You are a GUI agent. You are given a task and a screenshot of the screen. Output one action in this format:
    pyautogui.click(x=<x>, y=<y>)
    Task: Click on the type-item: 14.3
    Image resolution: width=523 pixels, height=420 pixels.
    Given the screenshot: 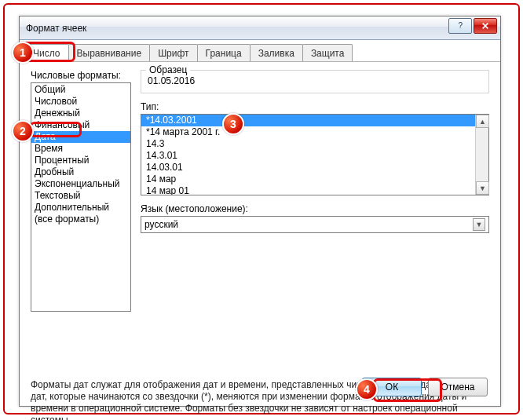 What is the action you would take?
    pyautogui.click(x=308, y=144)
    